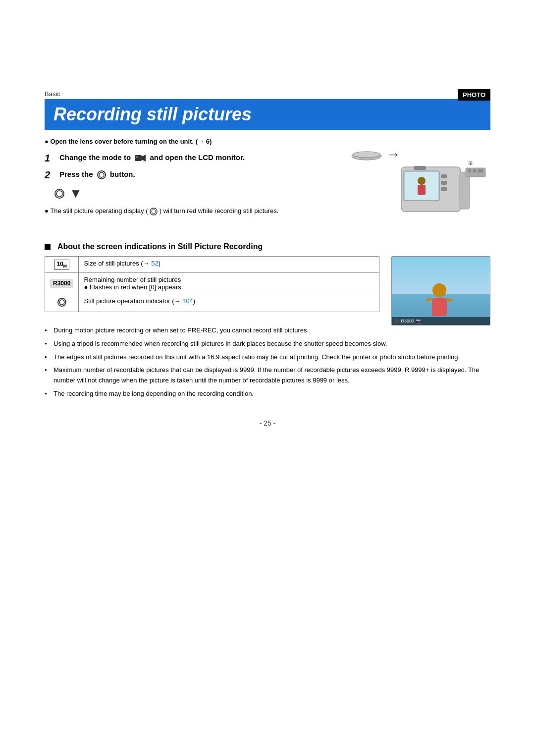  Describe the element at coordinates (212, 303) in the screenshot. I see `table-row: Still picture operation indicator (→ 104…` at that location.